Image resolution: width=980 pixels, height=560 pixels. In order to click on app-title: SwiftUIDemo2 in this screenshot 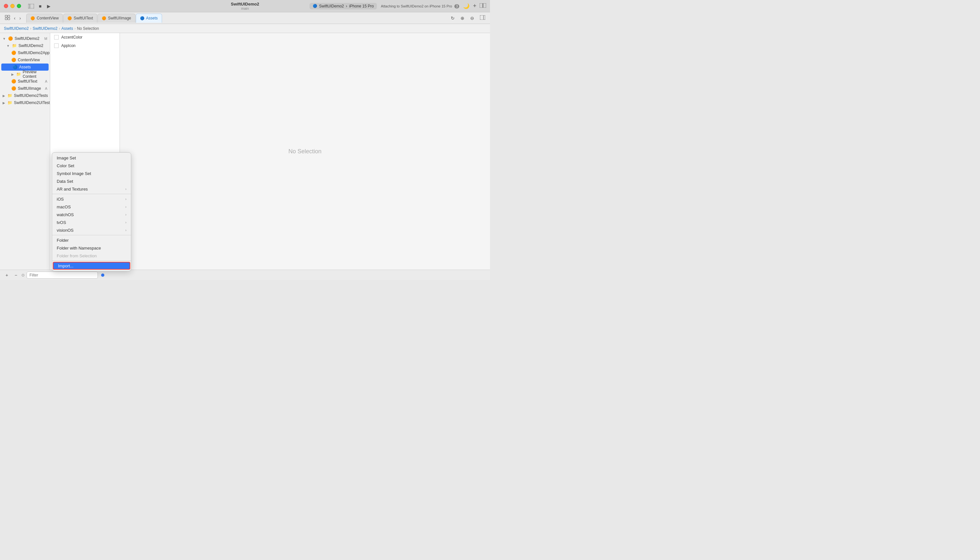, I will do `click(245, 4)`.